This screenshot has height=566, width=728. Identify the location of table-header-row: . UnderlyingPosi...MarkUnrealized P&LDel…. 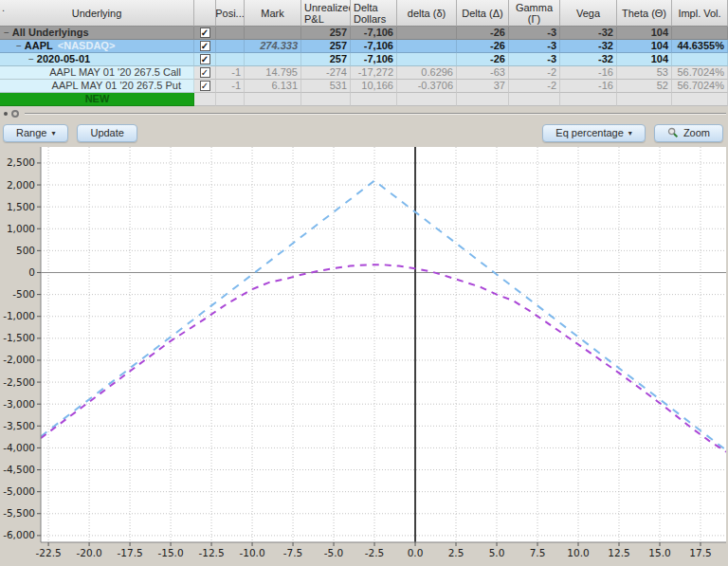
(364, 13).